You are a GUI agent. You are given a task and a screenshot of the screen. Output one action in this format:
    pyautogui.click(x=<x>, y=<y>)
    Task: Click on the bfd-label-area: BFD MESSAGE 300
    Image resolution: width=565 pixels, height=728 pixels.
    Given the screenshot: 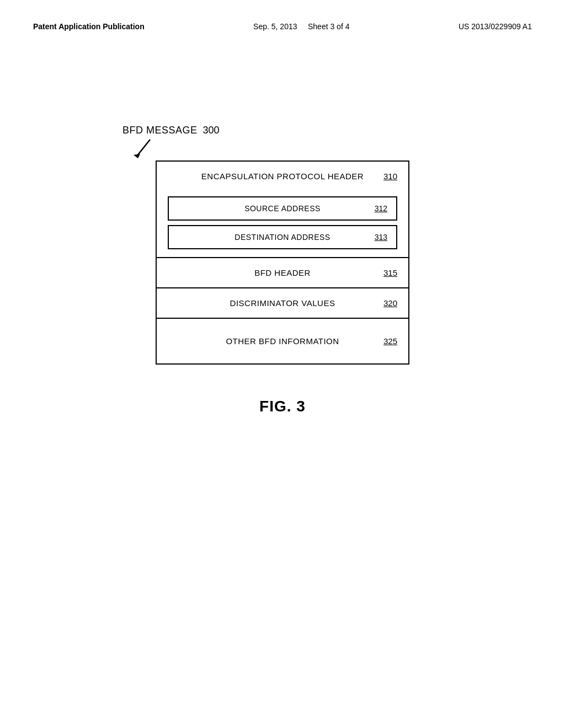 What is the action you would take?
    pyautogui.click(x=171, y=142)
    